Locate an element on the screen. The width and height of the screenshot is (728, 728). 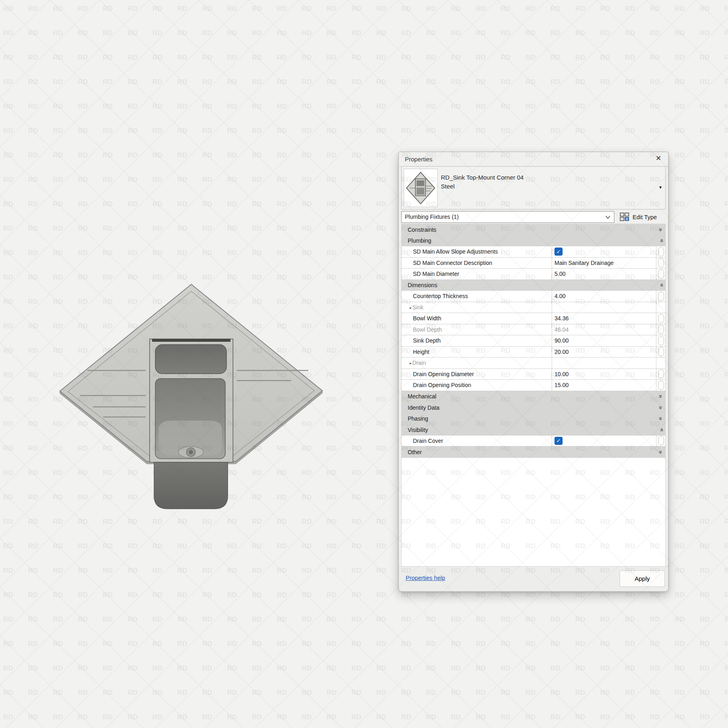
filter-selected-value: Plumbing Fixtures (1) is located at coordinates (432, 217).